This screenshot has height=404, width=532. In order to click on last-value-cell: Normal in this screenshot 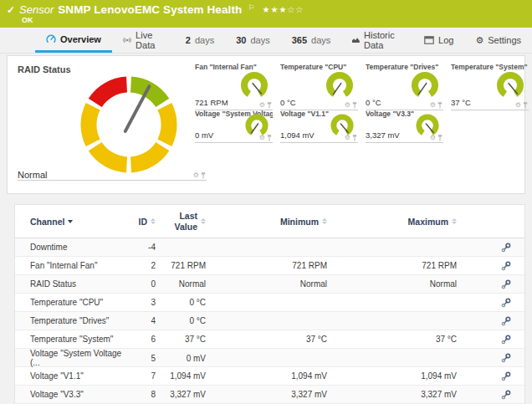, I will do `click(181, 284)`.